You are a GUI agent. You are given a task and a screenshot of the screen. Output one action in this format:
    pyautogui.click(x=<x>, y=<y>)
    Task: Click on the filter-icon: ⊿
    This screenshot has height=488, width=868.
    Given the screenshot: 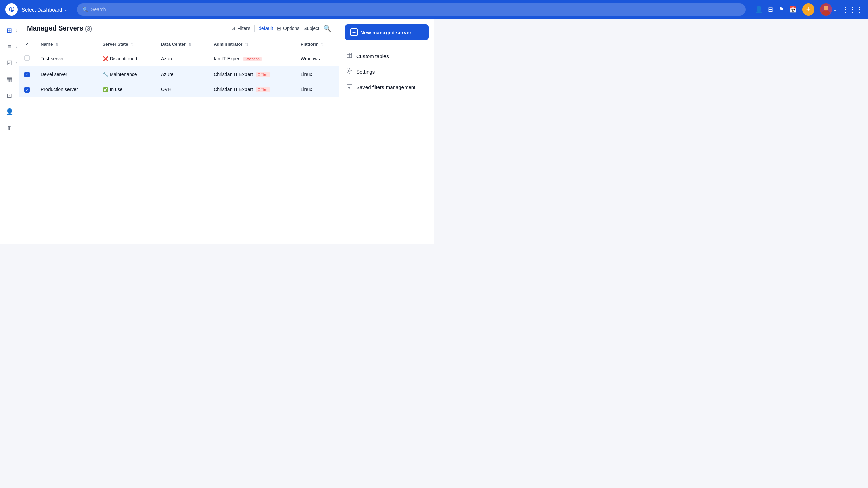 What is the action you would take?
    pyautogui.click(x=233, y=28)
    